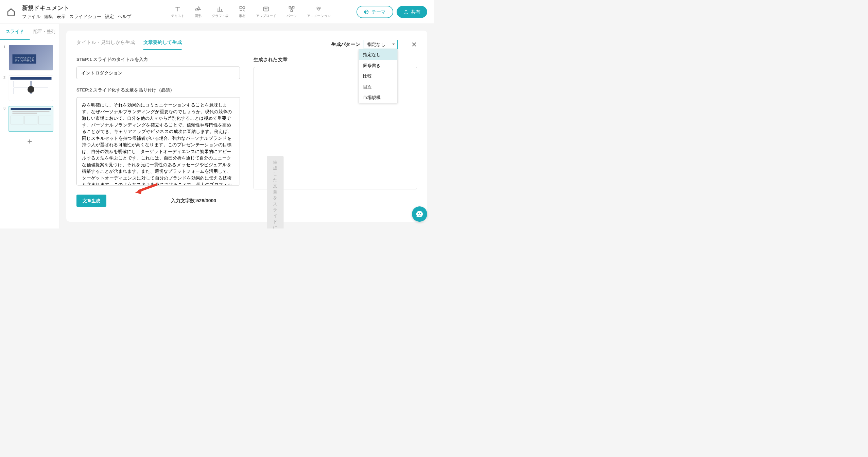 This screenshot has width=868, height=457. Describe the element at coordinates (44, 32) in the screenshot. I see `sidebar-tab-arrange: 配置・整列` at that location.